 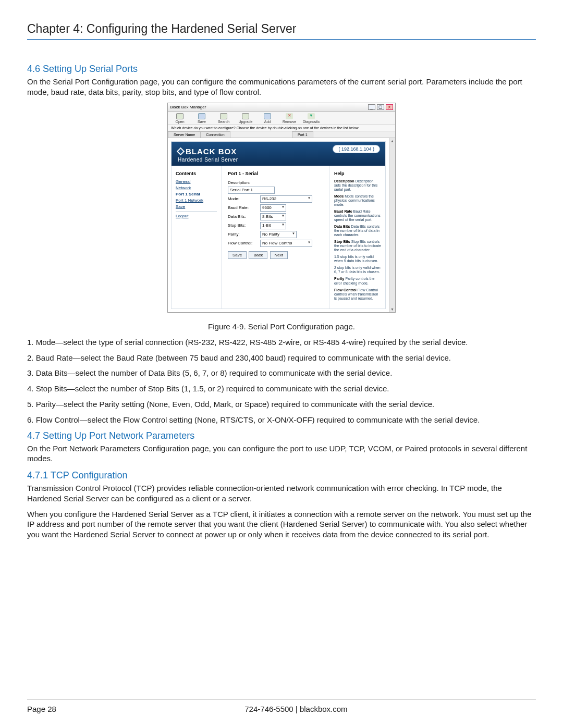 What do you see at coordinates (282, 436) in the screenshot?
I see `section-47-heading: 4.7 Setting Up Port Network Parameters` at bounding box center [282, 436].